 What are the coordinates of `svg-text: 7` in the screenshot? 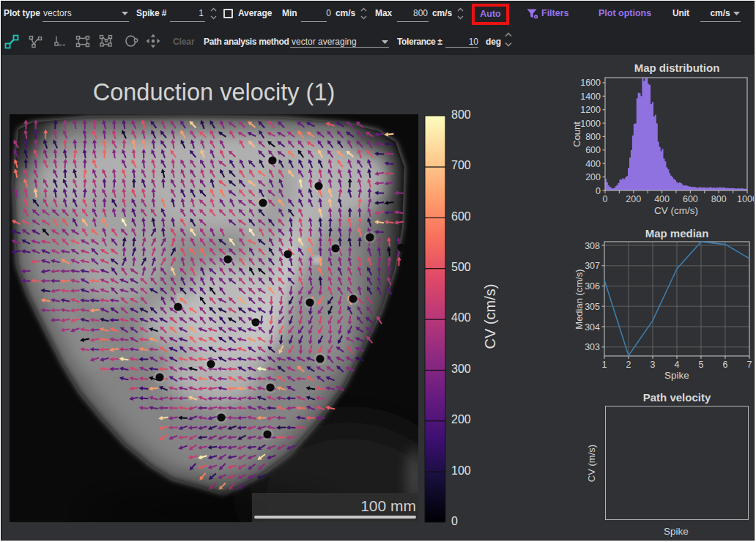 It's located at (750, 365).